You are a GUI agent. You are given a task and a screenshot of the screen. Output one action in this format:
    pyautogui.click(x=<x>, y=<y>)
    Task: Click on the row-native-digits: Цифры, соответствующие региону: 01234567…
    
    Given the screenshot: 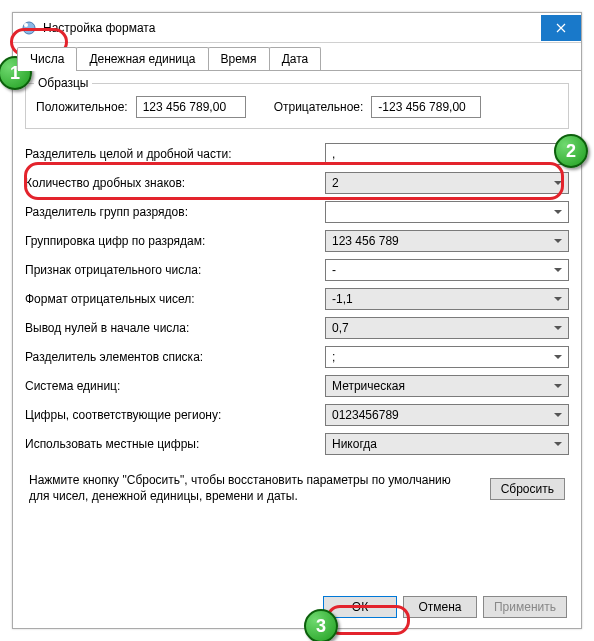 What is the action you would take?
    pyautogui.click(x=297, y=415)
    